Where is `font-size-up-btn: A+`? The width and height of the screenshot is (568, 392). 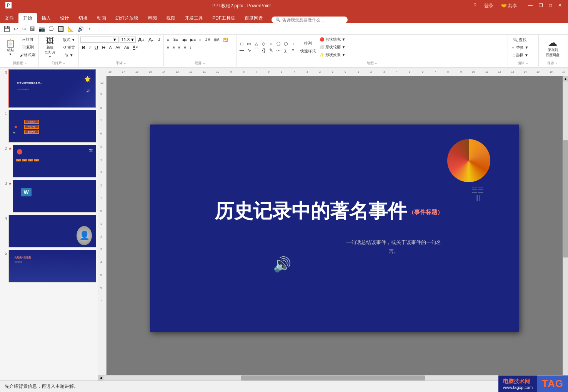 font-size-up-btn: A+ is located at coordinates (142, 40).